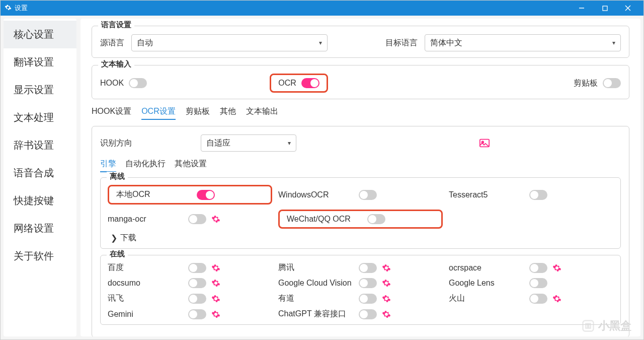 The image size is (644, 340). What do you see at coordinates (523, 43) in the screenshot?
I see `target-language-select: 简体中文 ▾` at bounding box center [523, 43].